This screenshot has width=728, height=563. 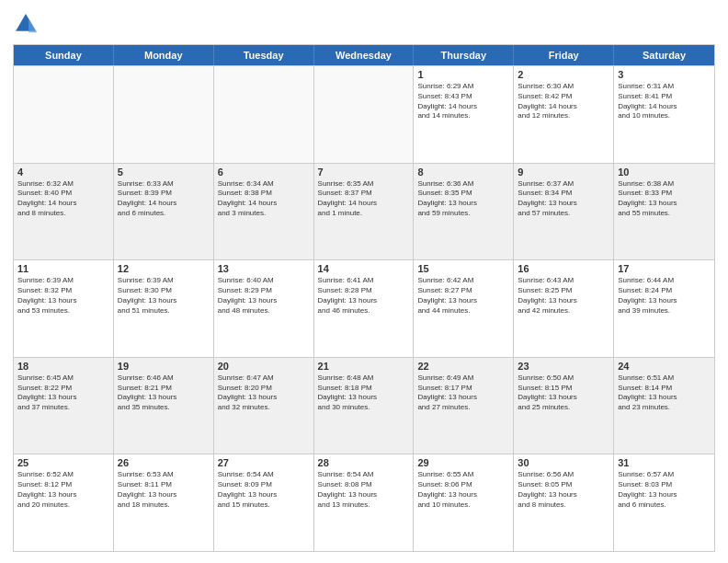 I want to click on day-number: 12, so click(x=164, y=269).